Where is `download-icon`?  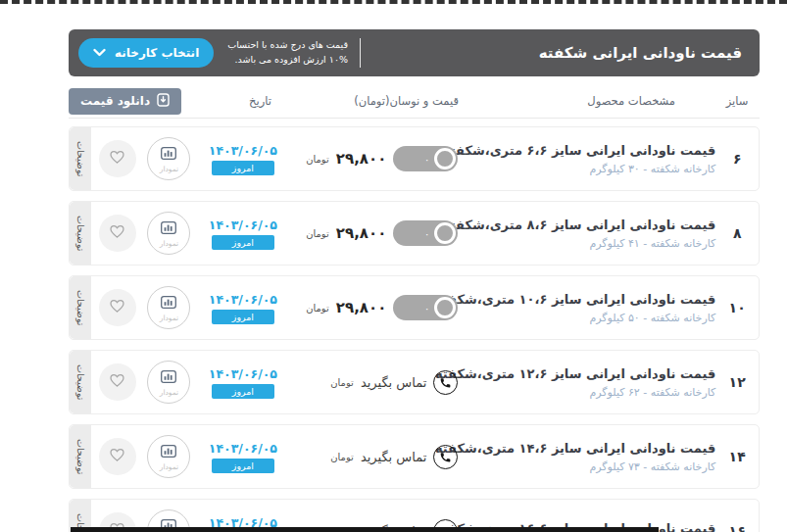 download-icon is located at coordinates (163, 102).